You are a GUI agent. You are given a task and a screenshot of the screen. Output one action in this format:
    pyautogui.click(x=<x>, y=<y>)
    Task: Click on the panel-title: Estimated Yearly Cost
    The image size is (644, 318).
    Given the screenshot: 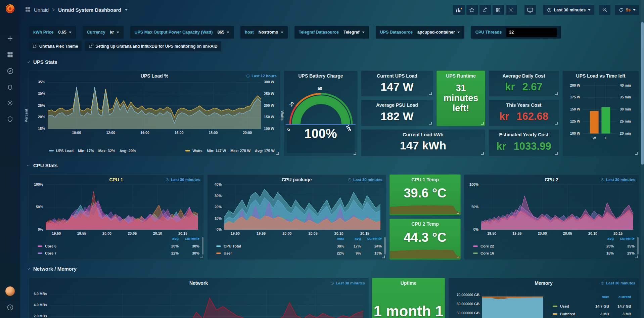 What is the action you would take?
    pyautogui.click(x=524, y=135)
    